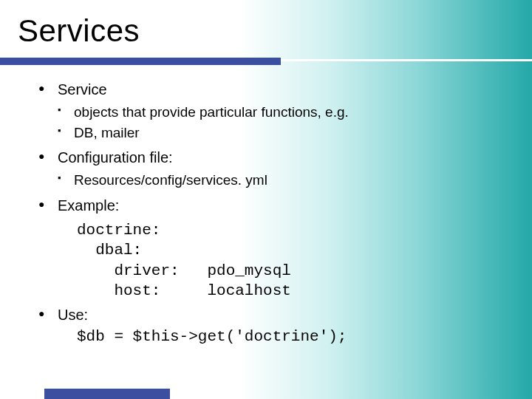  Describe the element at coordinates (270, 111) in the screenshot. I see `bullet-item: Service objects that provide particular …` at that location.